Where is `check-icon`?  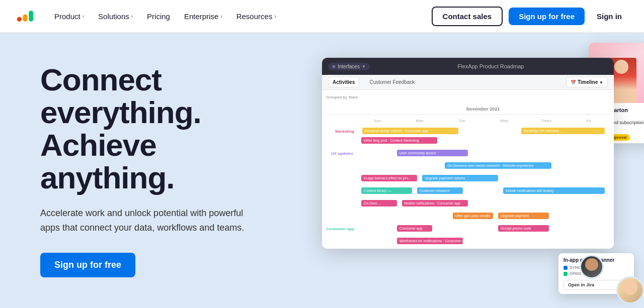
check-icon is located at coordinates (566, 274).